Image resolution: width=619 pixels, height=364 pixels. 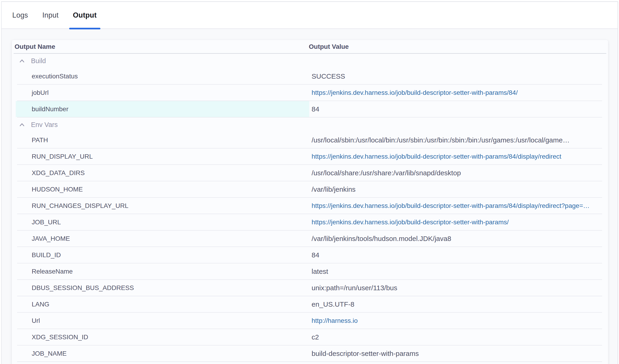 What do you see at coordinates (163, 156) in the screenshot?
I see `output-name-cell: RUN_DISPLAY_URL` at bounding box center [163, 156].